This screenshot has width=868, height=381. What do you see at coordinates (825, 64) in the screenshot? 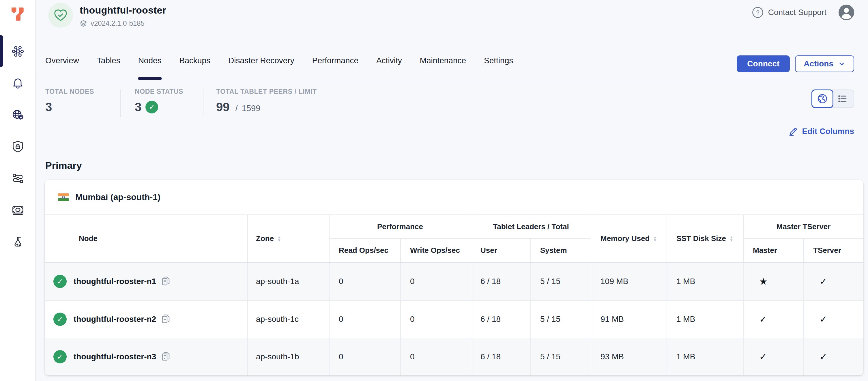
I see `actions-button: Actions` at bounding box center [825, 64].